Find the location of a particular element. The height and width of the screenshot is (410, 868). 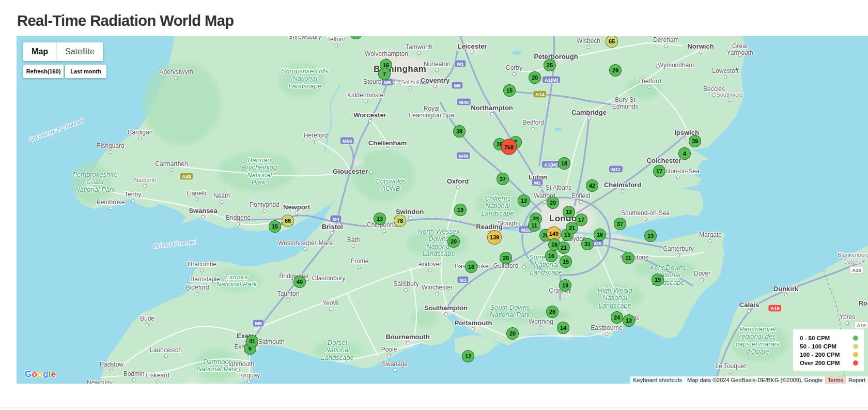

terms-link: Terms is located at coordinates (835, 380).